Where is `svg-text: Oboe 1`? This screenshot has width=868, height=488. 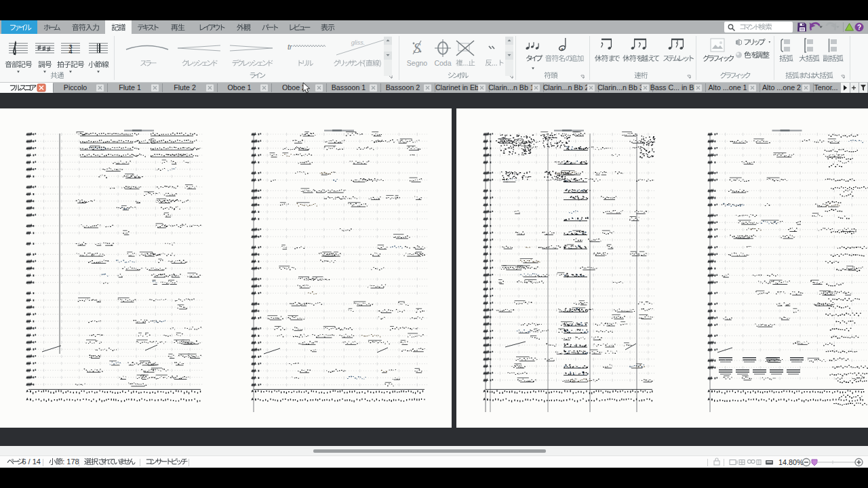
svg-text: Oboe 1 is located at coordinates (239, 87).